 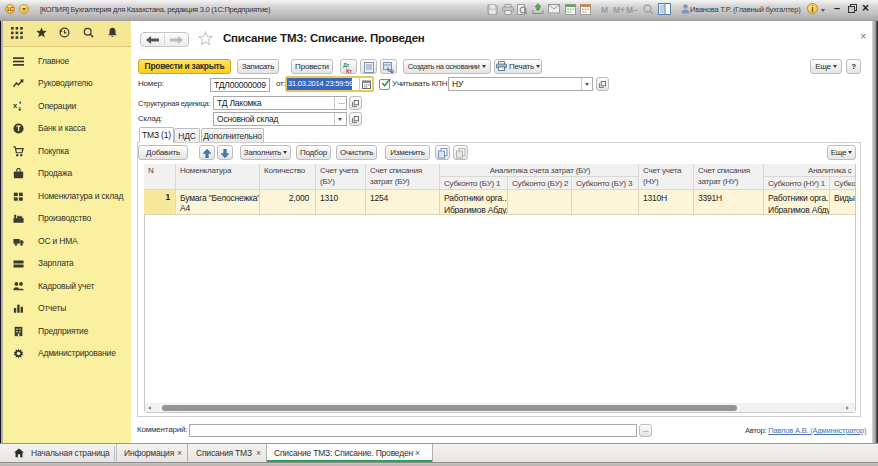 What do you see at coordinates (349, 71) in the screenshot?
I see `svg-text: Кт` at bounding box center [349, 71].